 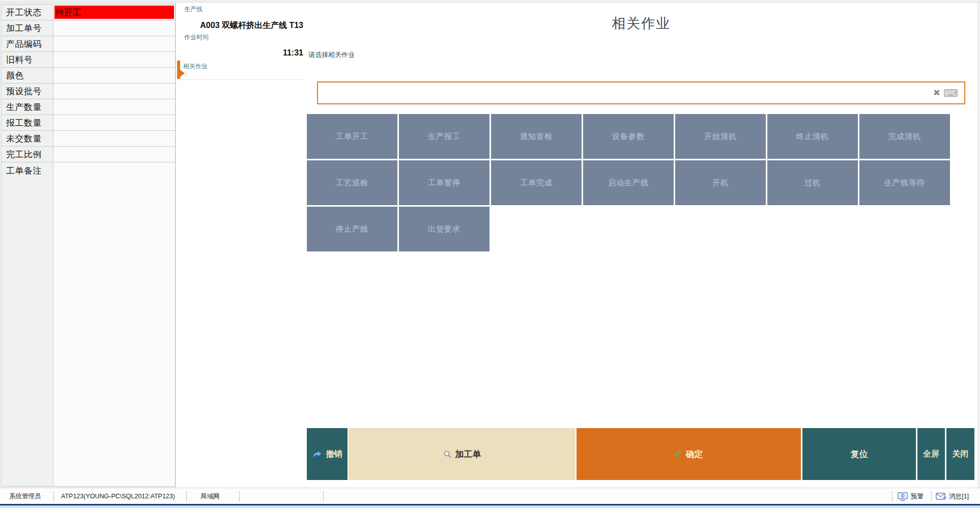 What do you see at coordinates (89, 60) in the screenshot?
I see `table-row: 旧料号` at bounding box center [89, 60].